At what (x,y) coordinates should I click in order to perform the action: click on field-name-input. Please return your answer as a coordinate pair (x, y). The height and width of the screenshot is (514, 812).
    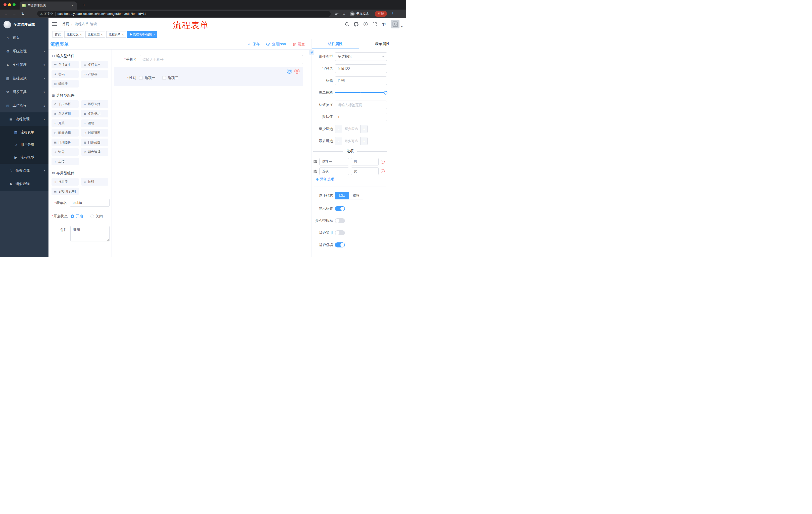
    Looking at the image, I should click on (361, 69).